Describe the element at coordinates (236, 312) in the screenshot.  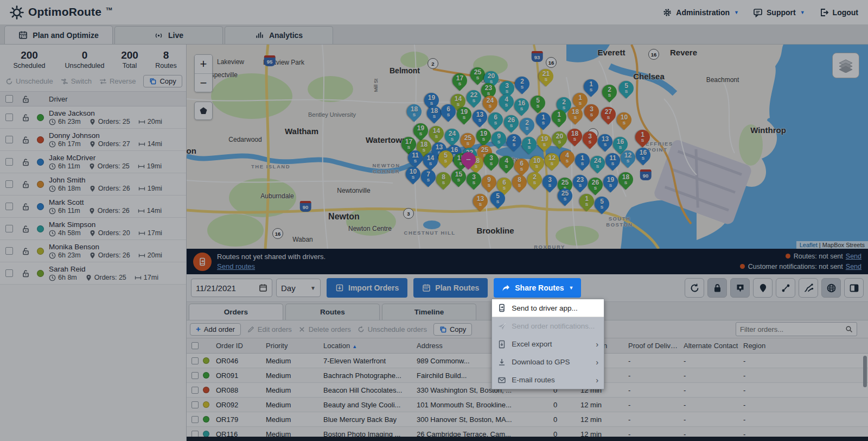
I see `tab-orders: Orders` at that location.